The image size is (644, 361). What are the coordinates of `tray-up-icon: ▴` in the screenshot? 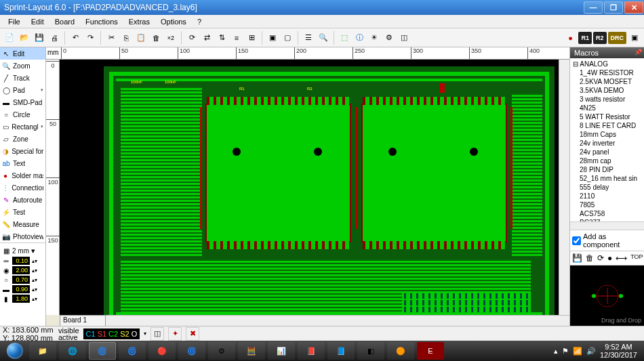 It's located at (556, 351).